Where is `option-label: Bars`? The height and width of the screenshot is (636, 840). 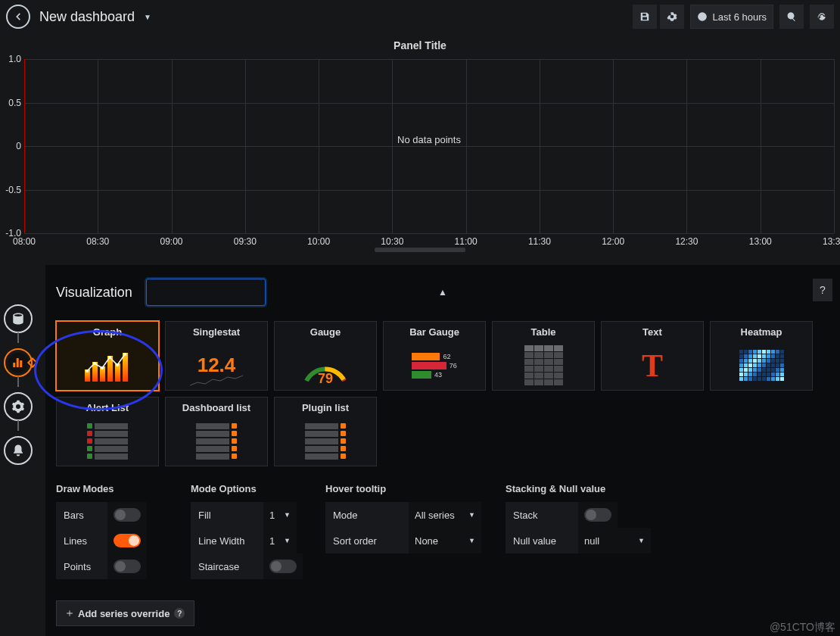
option-label: Bars is located at coordinates (82, 515).